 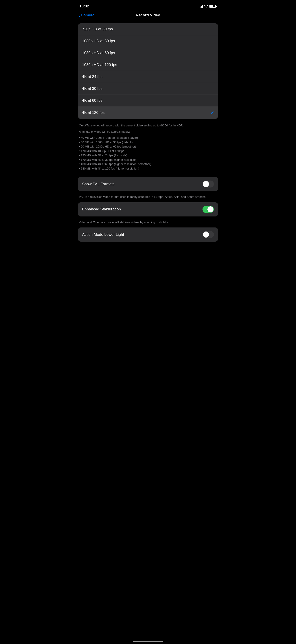 I want to click on quality-item-1080p120: 1080p HD at 120 fps, so click(x=148, y=65).